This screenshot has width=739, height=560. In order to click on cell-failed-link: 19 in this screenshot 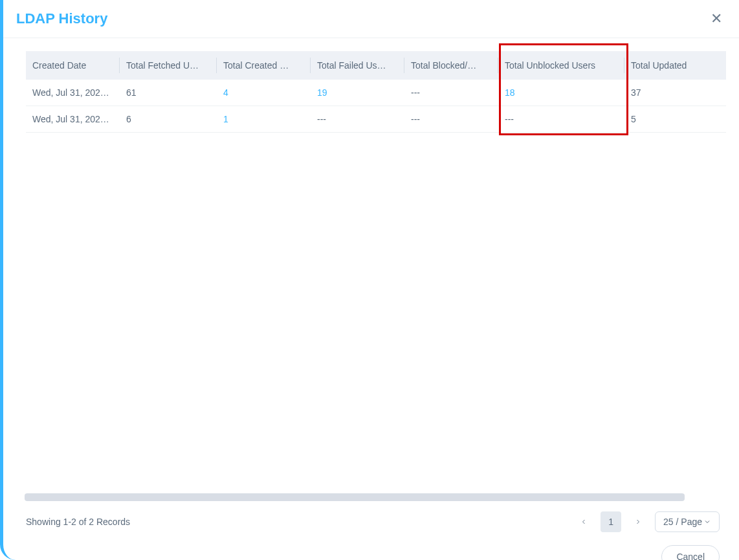, I will do `click(357, 93)`.